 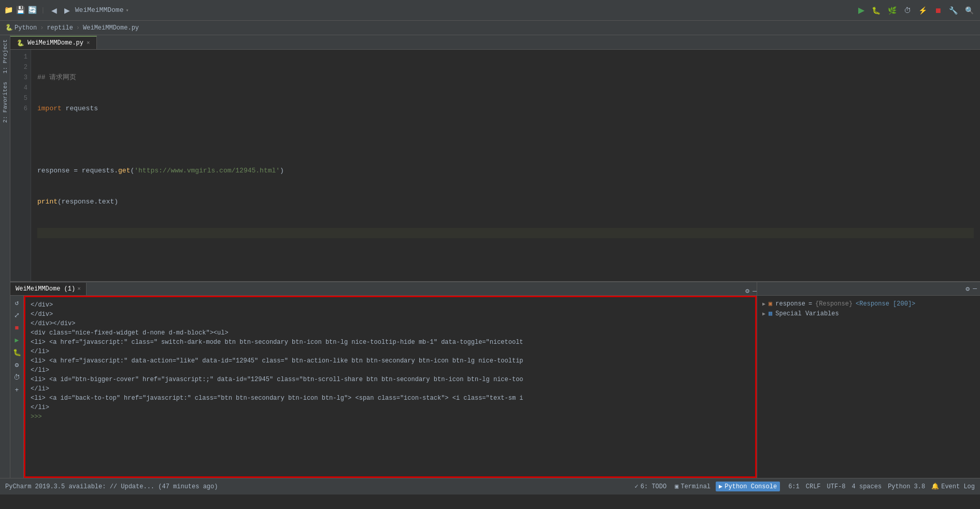 I want to click on breadcrumb-python: 🐍 Python, so click(x=21, y=28).